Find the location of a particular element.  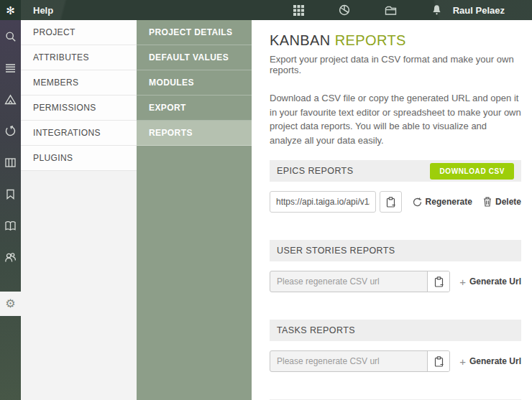

submenu-item-reports: REPORTS is located at coordinates (194, 134).